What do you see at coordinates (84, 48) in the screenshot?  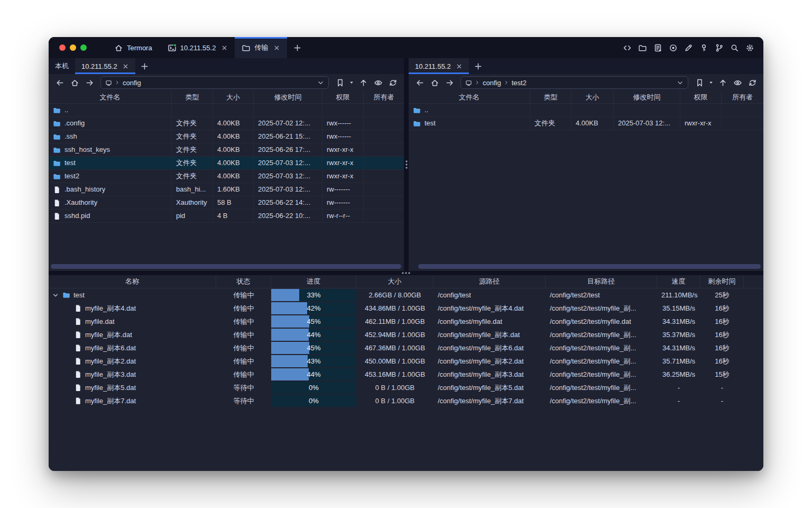 I see `zoom-window-button` at bounding box center [84, 48].